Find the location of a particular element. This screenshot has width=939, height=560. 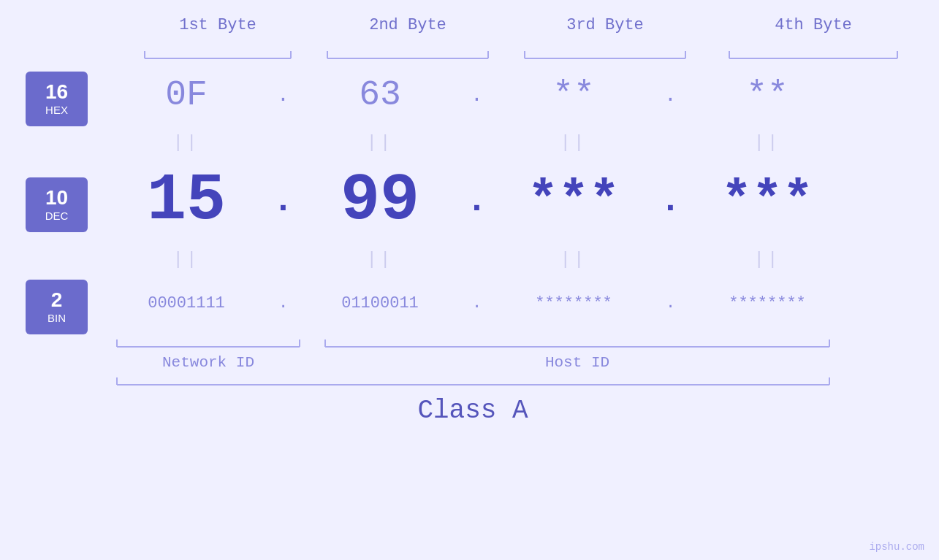

hex-byte3: ** is located at coordinates (574, 95).